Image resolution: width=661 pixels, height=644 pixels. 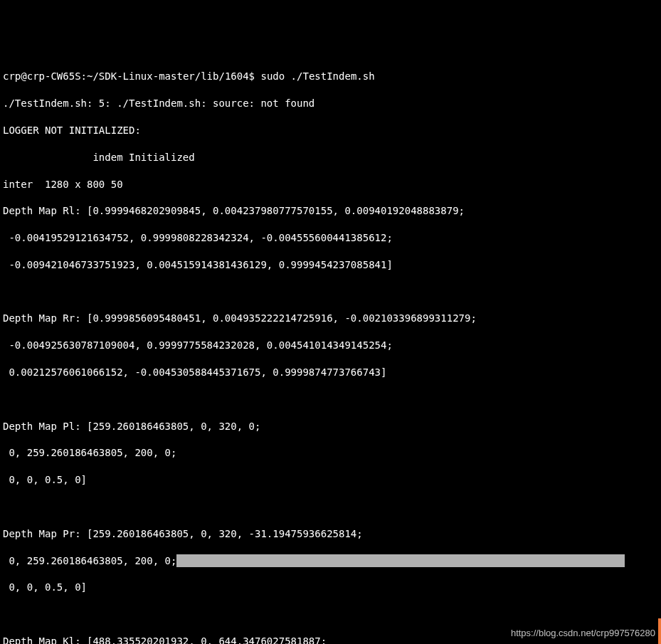 What do you see at coordinates (330, 319) in the screenshot?
I see `output-line: Depth Map Rr: [0.9999856095480451, 0.004…` at bounding box center [330, 319].